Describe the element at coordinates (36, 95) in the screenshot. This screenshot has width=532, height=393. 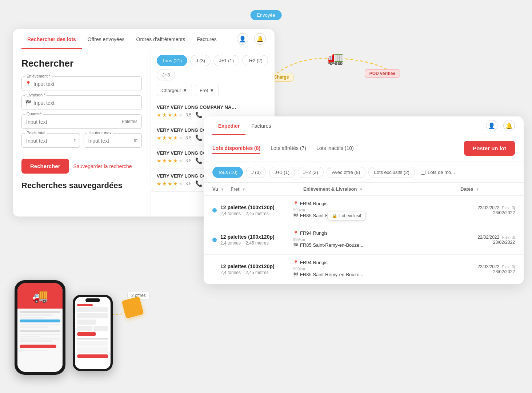
I see `livraison-label: Livraison *` at that location.